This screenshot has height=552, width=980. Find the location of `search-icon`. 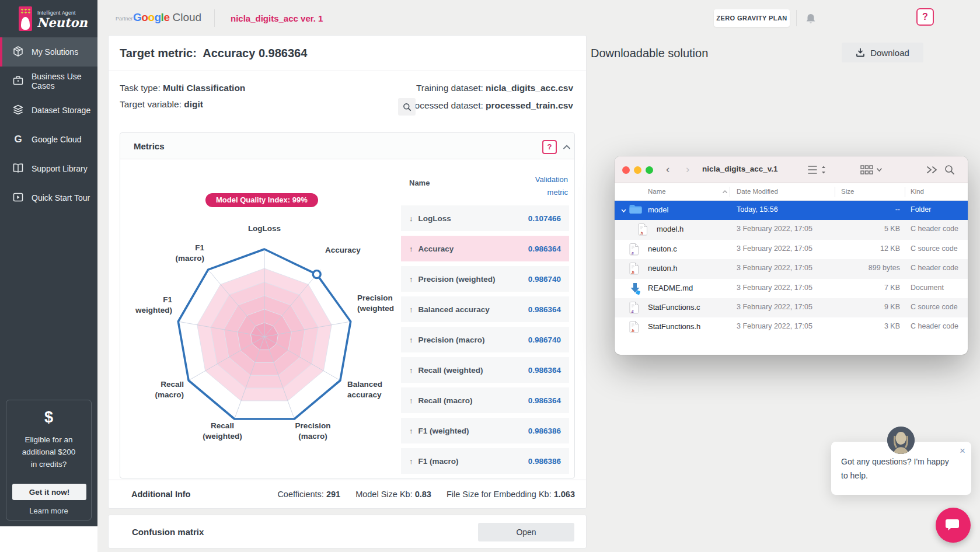

search-icon is located at coordinates (407, 107).